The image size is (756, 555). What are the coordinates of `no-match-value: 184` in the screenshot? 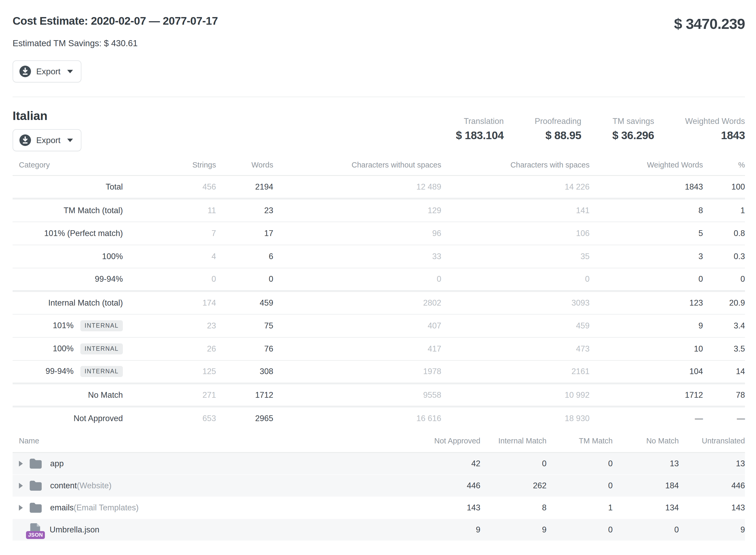 It's located at (646, 486).